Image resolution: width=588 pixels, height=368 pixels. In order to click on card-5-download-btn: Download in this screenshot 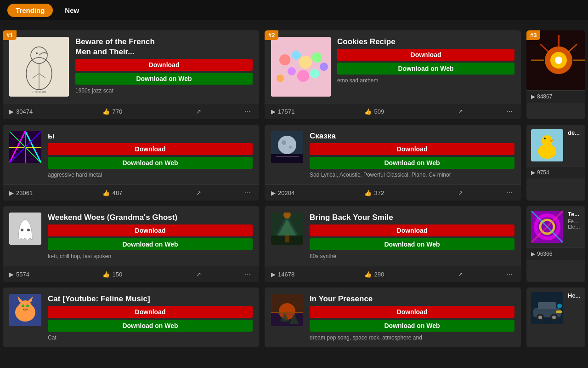, I will do `click(412, 149)`.